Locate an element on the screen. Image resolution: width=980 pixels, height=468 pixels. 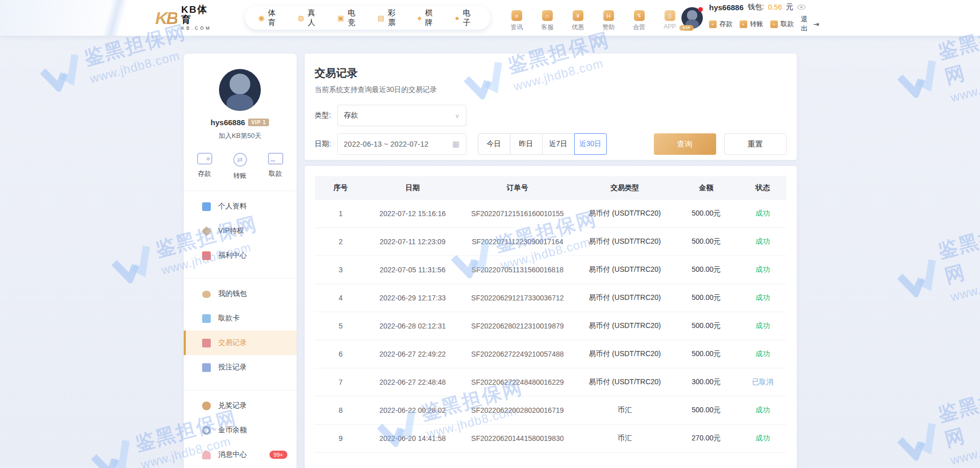
sidebar-quick-actions: 存款⇄转账取款 is located at coordinates (240, 167).